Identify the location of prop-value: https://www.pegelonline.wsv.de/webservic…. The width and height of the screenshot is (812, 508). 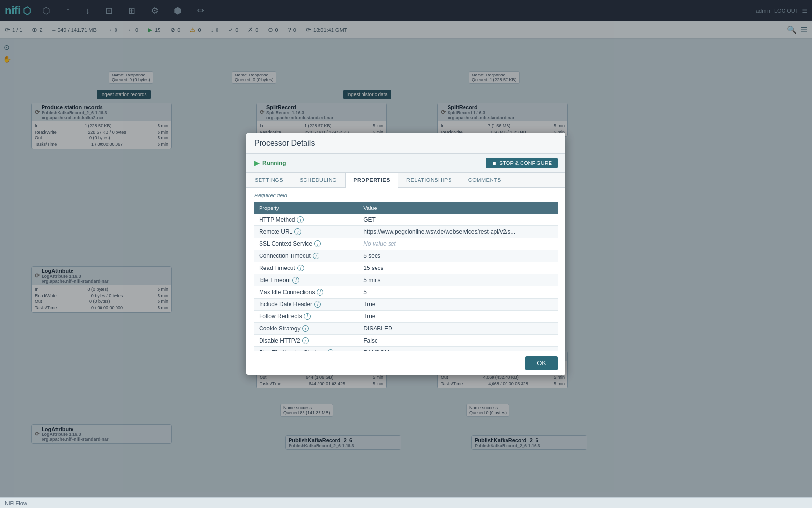
(439, 232).